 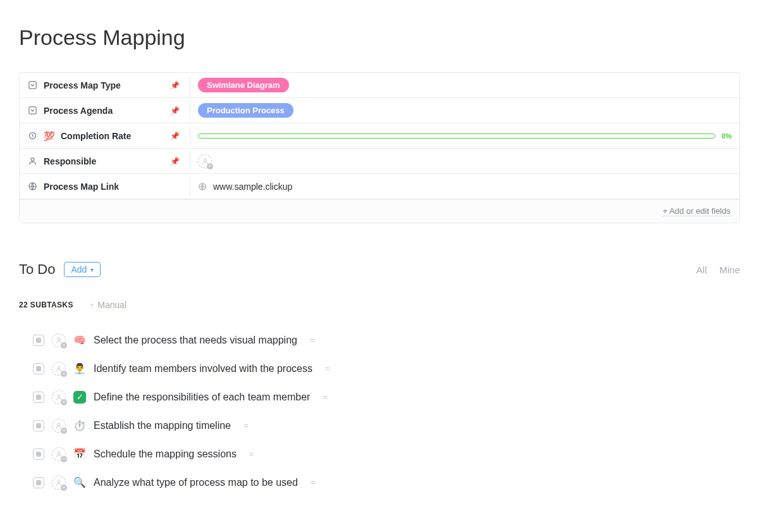 I want to click on task-title: Schedule the mapping sessions, so click(x=165, y=454).